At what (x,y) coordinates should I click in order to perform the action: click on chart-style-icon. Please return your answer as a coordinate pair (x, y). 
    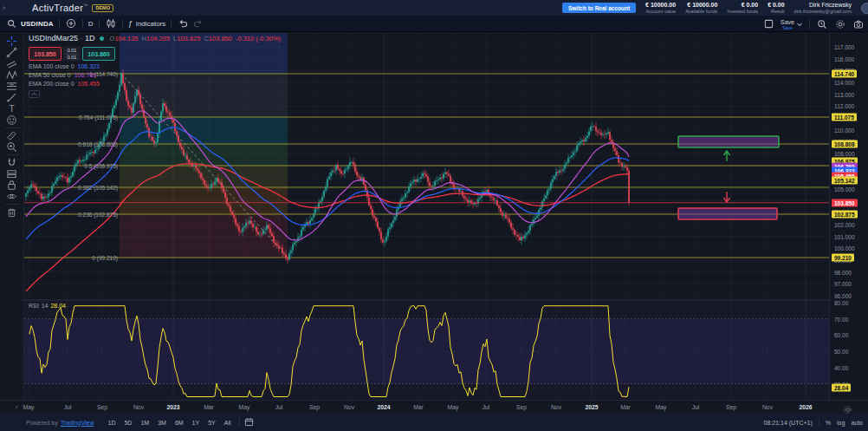
    Looking at the image, I should click on (111, 23).